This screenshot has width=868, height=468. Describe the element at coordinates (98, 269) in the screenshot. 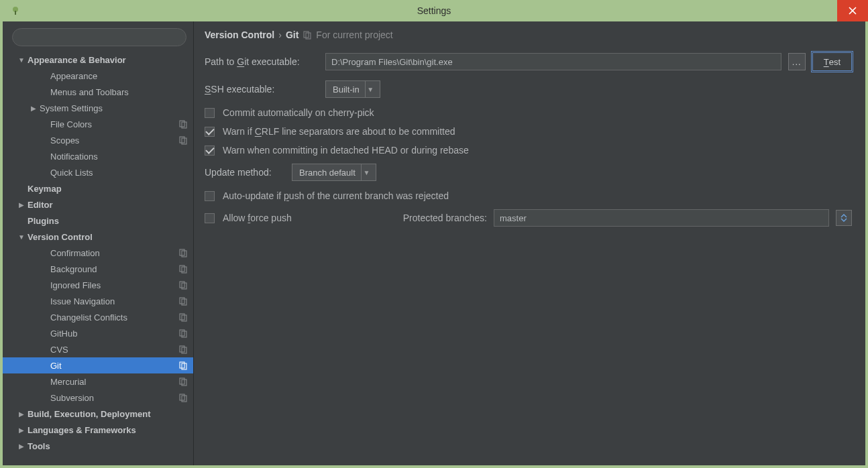

I see `tree-item: Background` at that location.